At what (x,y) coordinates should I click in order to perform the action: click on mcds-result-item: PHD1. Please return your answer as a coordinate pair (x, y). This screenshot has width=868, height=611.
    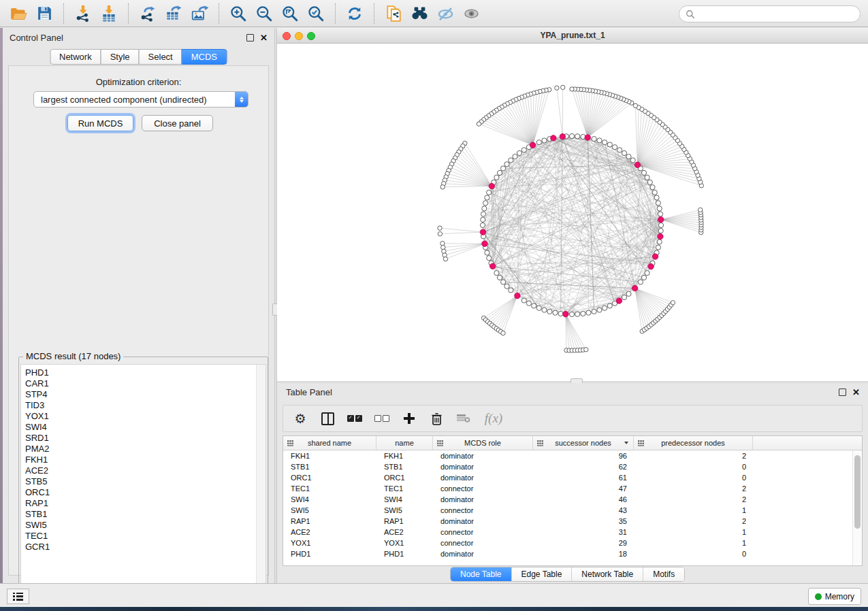
    Looking at the image, I should click on (143, 373).